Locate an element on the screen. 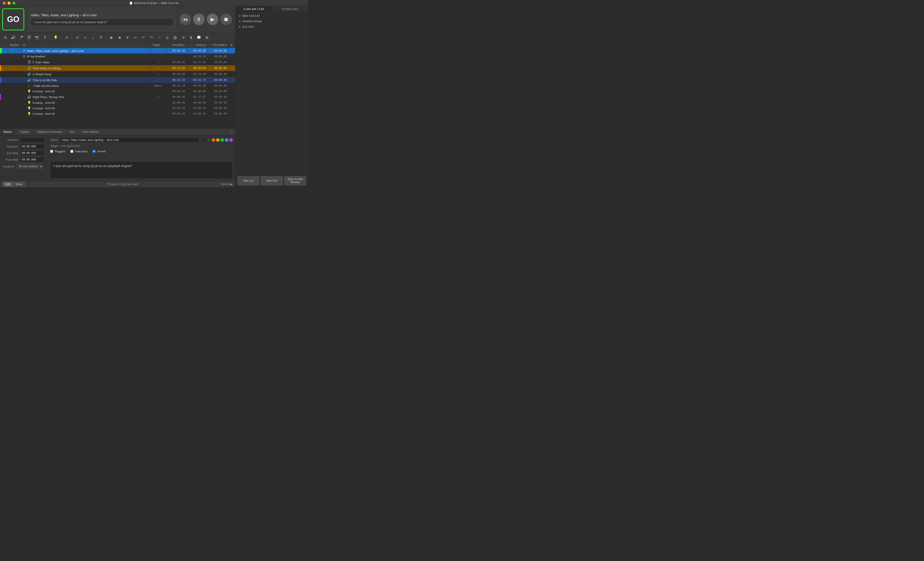 This screenshot has width=924, height=561. sidebar-item-cue-cart: ▶ Cue Cart is located at coordinates (272, 27).